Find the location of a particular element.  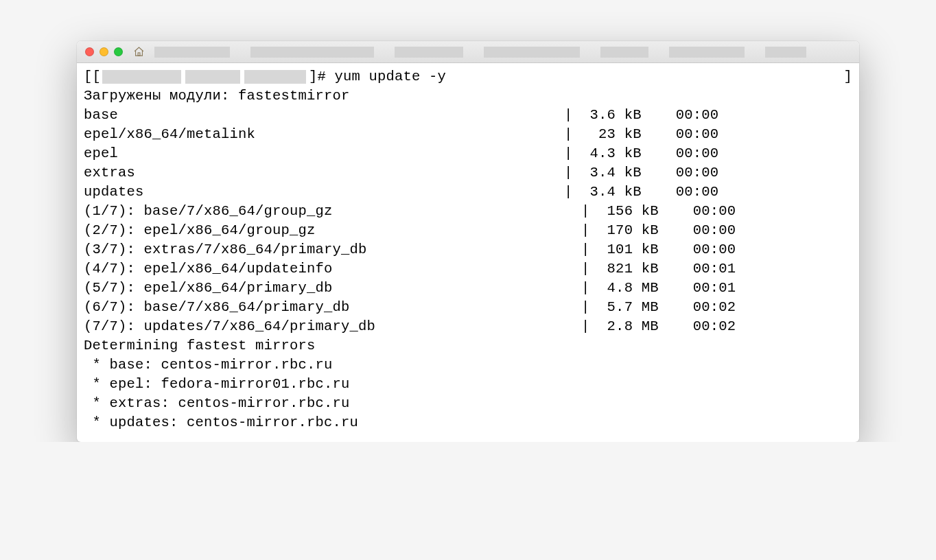

download-row: (6/7): base/7/x86_64/primary_db | 5.7 MB… is located at coordinates (468, 307).